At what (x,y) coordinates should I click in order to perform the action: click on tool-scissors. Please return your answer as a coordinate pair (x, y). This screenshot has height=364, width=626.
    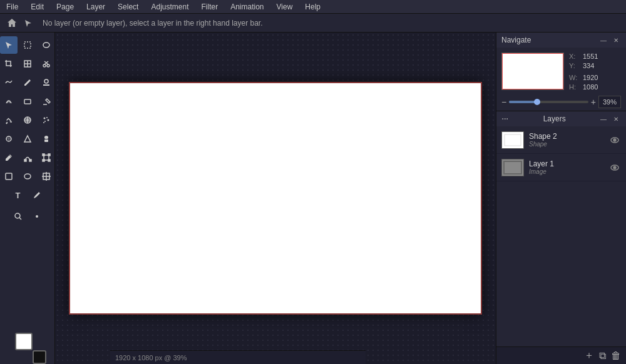
    Looking at the image, I should click on (46, 64).